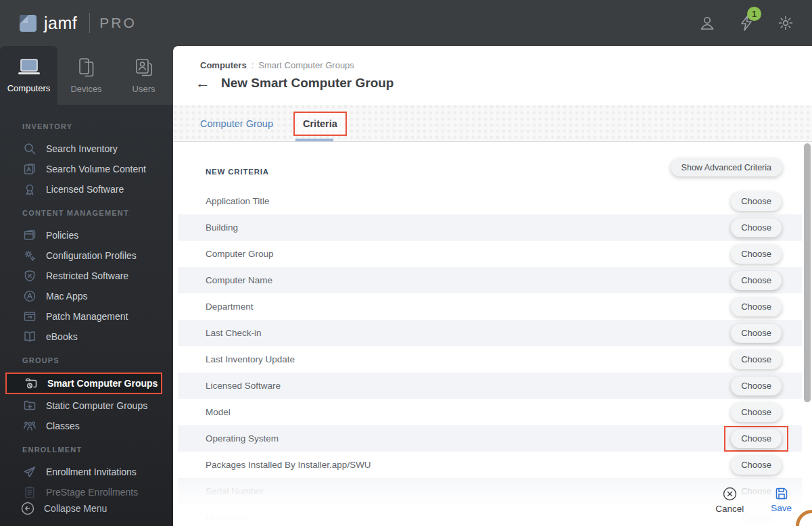  I want to click on nav-tab-users: Users, so click(143, 76).